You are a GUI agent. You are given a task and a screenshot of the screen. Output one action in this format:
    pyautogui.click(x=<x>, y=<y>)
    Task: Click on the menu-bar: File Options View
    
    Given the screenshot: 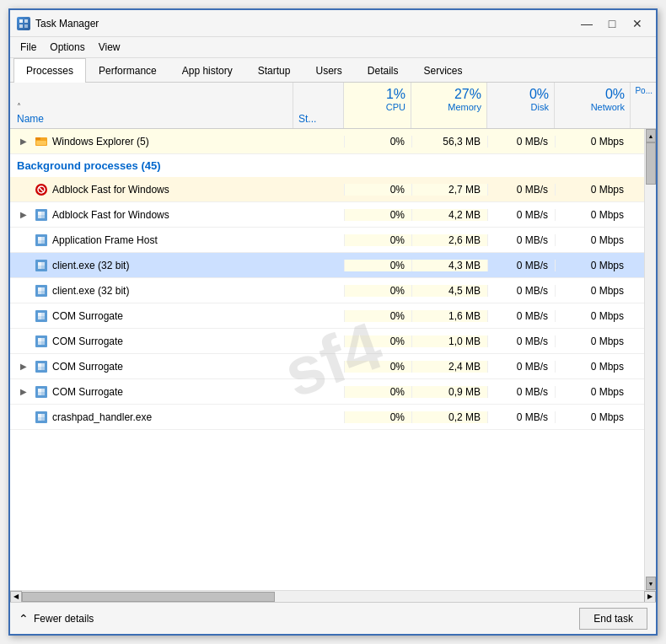 What is the action you would take?
    pyautogui.click(x=333, y=47)
    